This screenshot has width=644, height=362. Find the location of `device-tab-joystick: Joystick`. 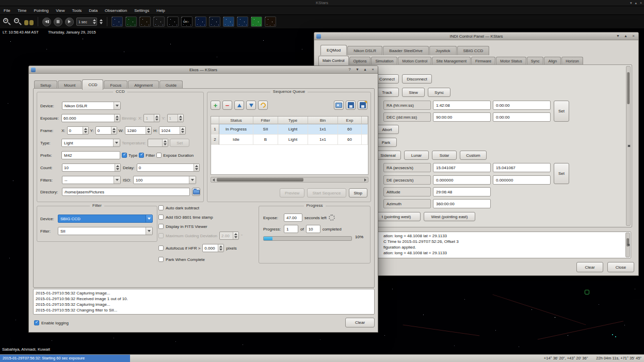

device-tab-joystick: Joystick is located at coordinates (443, 51).